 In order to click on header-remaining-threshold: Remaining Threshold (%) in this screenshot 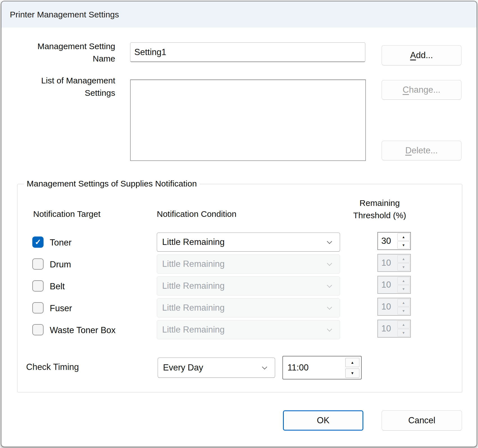, I will do `click(380, 209)`.